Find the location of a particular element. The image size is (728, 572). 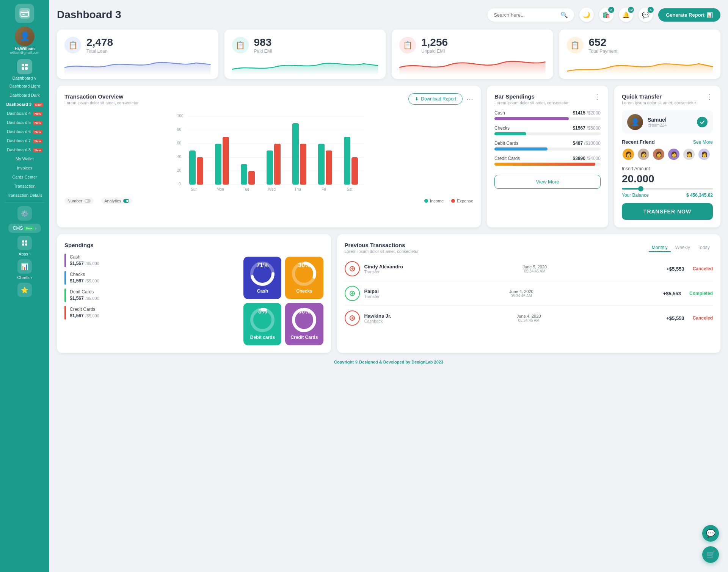

apps-label: Apps › is located at coordinates (25, 254).